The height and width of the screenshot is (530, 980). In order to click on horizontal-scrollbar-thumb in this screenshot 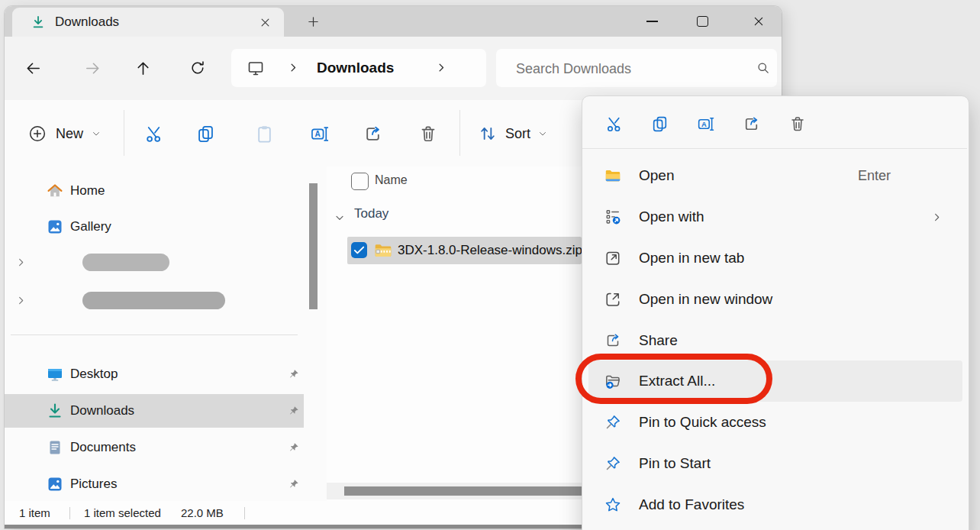, I will do `click(463, 491)`.